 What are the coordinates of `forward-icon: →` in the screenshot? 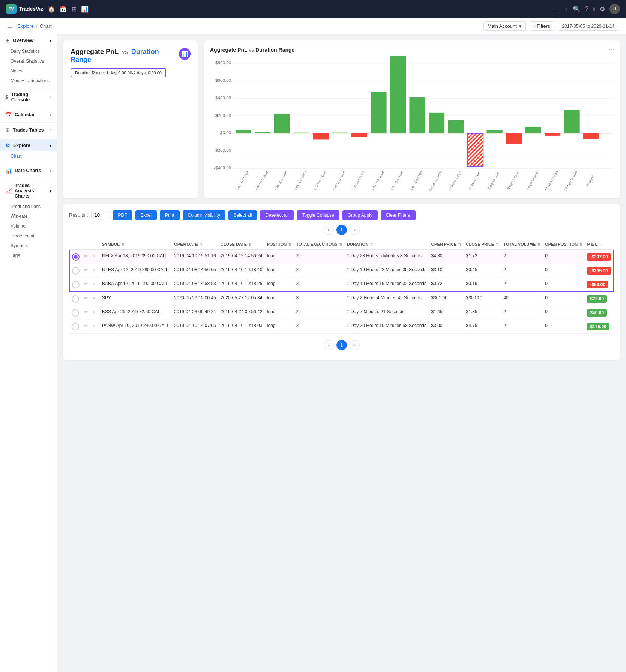 It's located at (566, 9).